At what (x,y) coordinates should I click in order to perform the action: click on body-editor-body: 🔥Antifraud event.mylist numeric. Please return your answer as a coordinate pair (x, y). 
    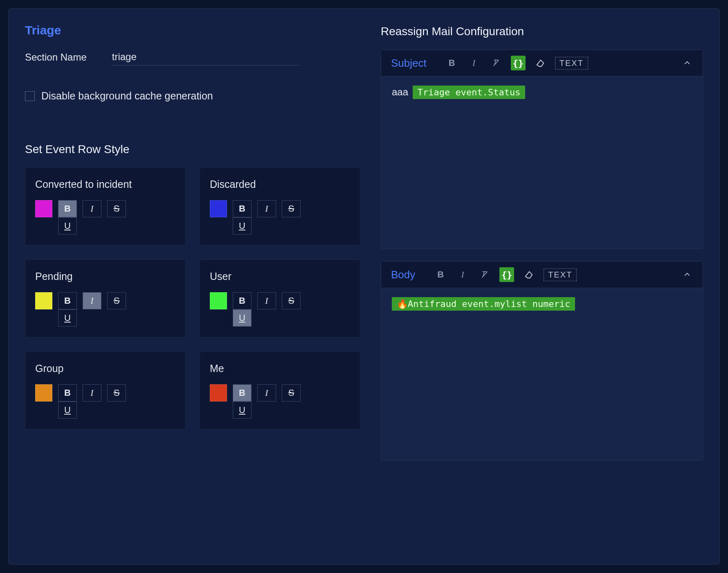
    Looking at the image, I should click on (542, 374).